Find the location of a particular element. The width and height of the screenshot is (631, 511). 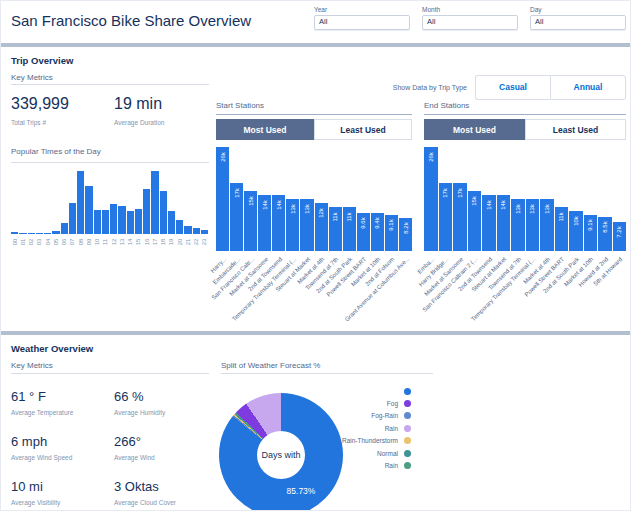

filter-label: Year is located at coordinates (362, 10).